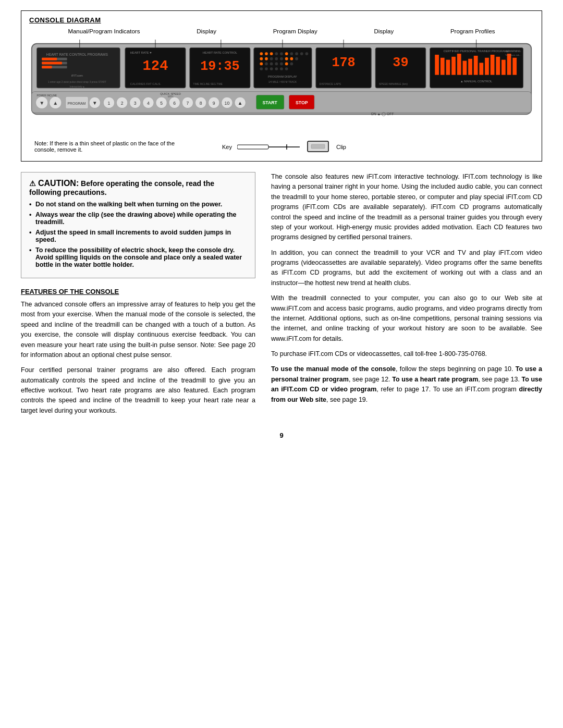 The image size is (563, 728). Describe the element at coordinates (155, 66) in the screenshot. I see `svg-text: 124` at that location.